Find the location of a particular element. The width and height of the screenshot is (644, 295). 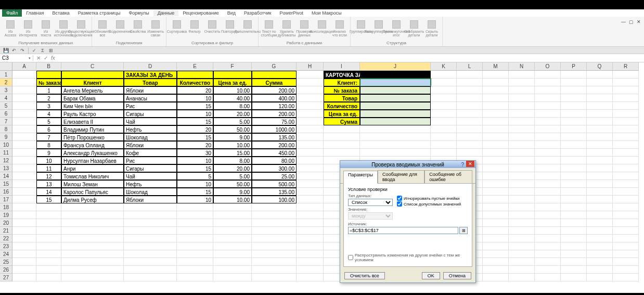

cell: Нефть is located at coordinates (150, 129).